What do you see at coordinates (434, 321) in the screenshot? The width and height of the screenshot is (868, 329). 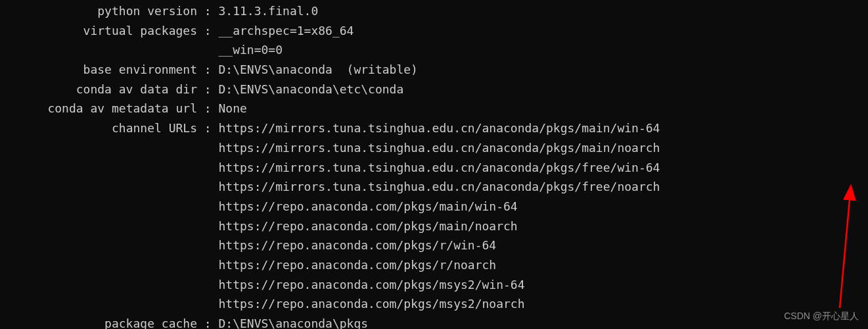 I see `terminal-line: package cache : D:\ENVS\anaconda\pkgs` at bounding box center [434, 321].